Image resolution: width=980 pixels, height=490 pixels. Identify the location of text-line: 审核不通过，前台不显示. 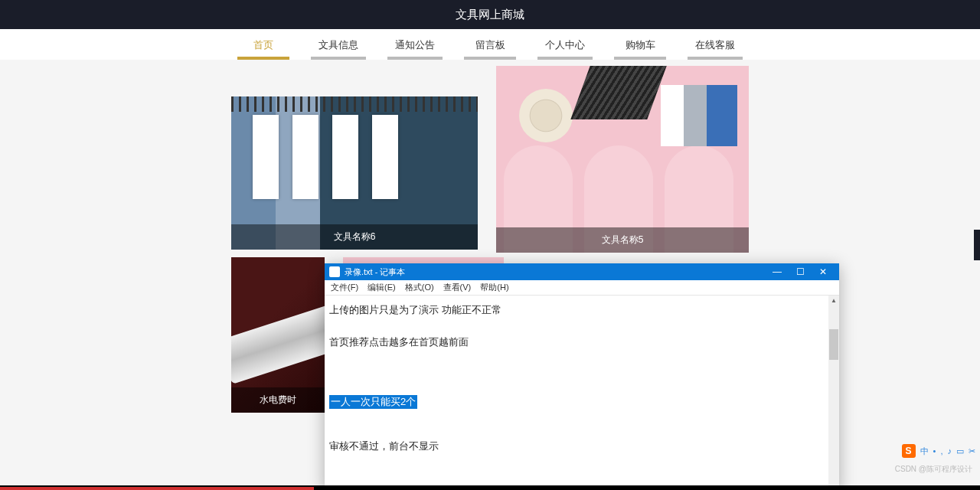
(582, 446).